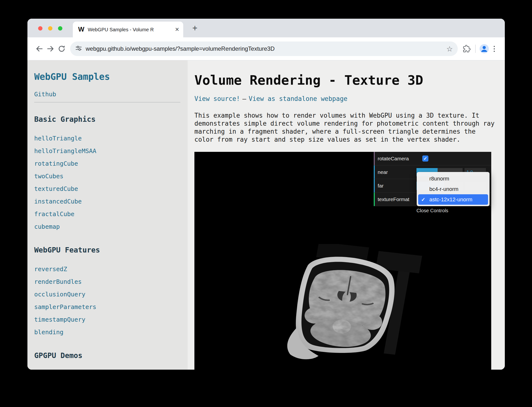 The width and height of the screenshot is (532, 407). What do you see at coordinates (111, 94) in the screenshot?
I see `github-link: Github` at bounding box center [111, 94].